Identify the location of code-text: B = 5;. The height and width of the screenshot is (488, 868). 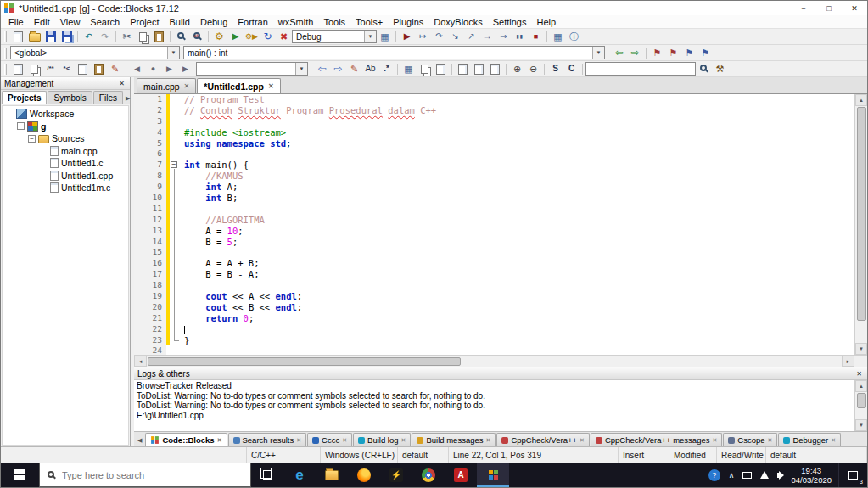
(209, 243).